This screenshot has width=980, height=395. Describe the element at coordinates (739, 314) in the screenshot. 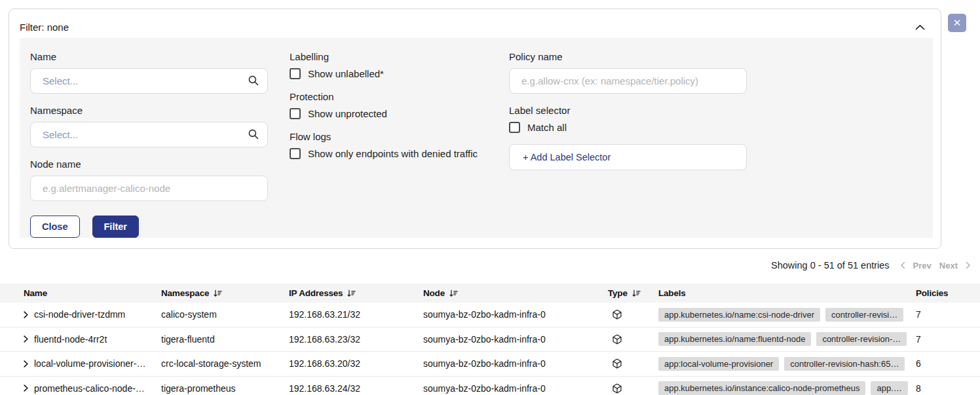

I see `label-badge: app.kubernetes.io/name:csi-node-driver` at that location.